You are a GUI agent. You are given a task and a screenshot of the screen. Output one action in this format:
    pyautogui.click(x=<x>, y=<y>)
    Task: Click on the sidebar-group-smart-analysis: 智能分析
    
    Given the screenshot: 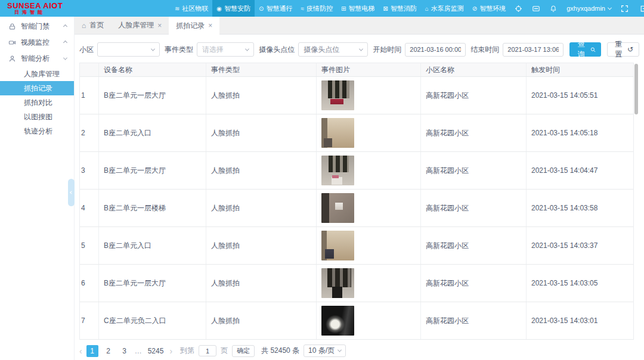 What is the action you would take?
    pyautogui.click(x=37, y=58)
    